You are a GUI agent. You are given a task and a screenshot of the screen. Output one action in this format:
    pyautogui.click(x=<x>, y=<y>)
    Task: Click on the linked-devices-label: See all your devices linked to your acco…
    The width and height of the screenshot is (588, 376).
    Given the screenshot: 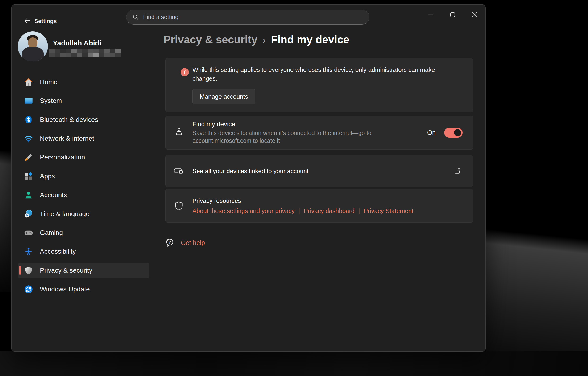 What is the action you would take?
    pyautogui.click(x=251, y=171)
    